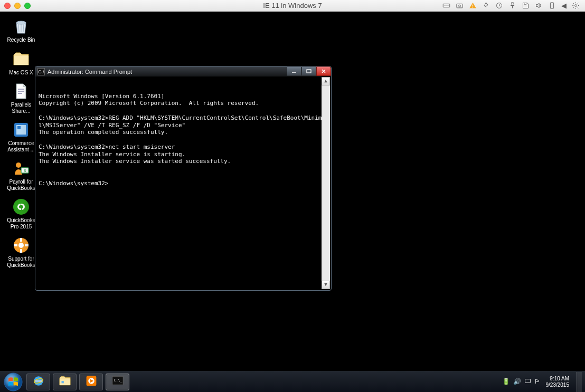 This screenshot has height=392, width=585. What do you see at coordinates (486, 5) in the screenshot?
I see `usb-icon` at bounding box center [486, 5].